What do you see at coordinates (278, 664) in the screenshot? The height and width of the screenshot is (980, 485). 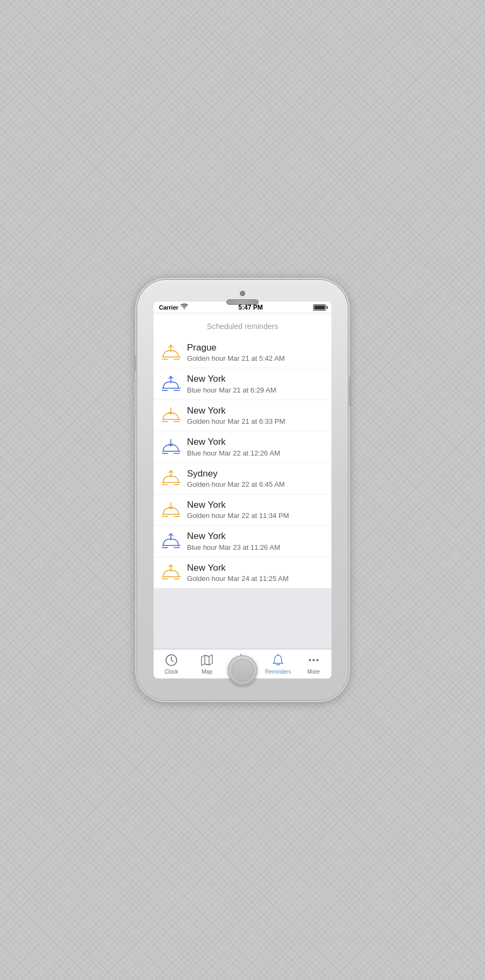 I see `tab-reminders: Reminders` at bounding box center [278, 664].